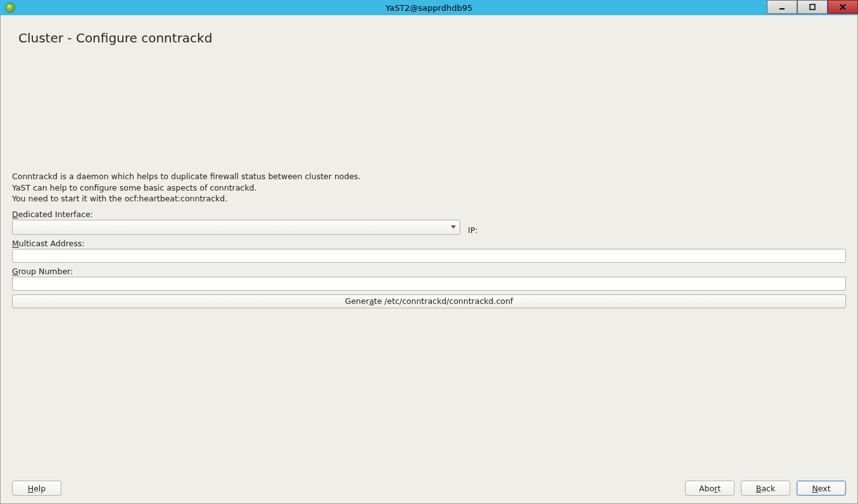 The height and width of the screenshot is (504, 858). What do you see at coordinates (429, 8) in the screenshot?
I see `titlebar: YaST2@sapprdhdb95` at bounding box center [429, 8].